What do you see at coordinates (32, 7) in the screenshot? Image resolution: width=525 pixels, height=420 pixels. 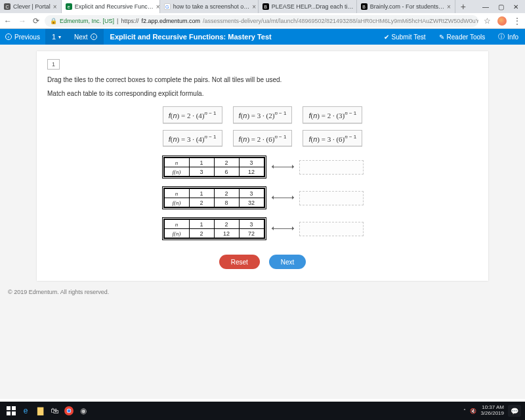 I see `tab-title: Clever | Portal` at bounding box center [32, 7].